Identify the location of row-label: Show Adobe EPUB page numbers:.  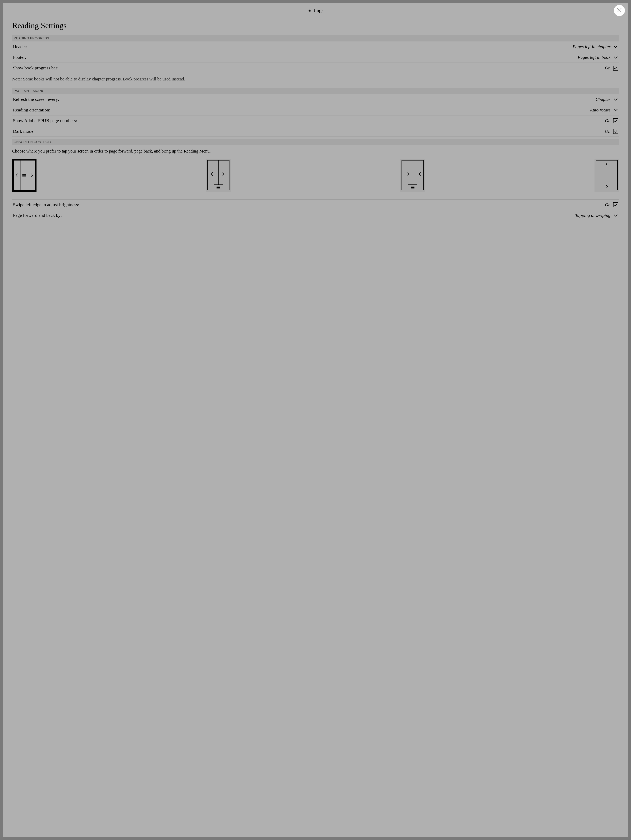
(45, 121).